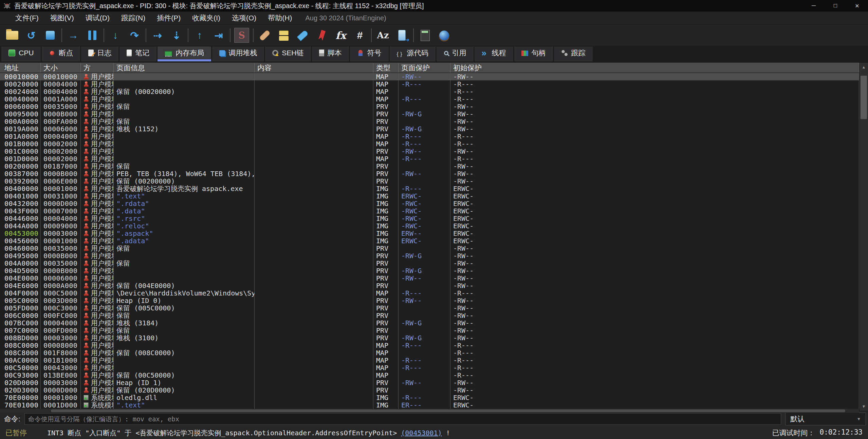 This screenshot has width=868, height=439. I want to click on memory-row: 000950000000B000用户模块PRV-RW-G-RW--, so click(430, 114).